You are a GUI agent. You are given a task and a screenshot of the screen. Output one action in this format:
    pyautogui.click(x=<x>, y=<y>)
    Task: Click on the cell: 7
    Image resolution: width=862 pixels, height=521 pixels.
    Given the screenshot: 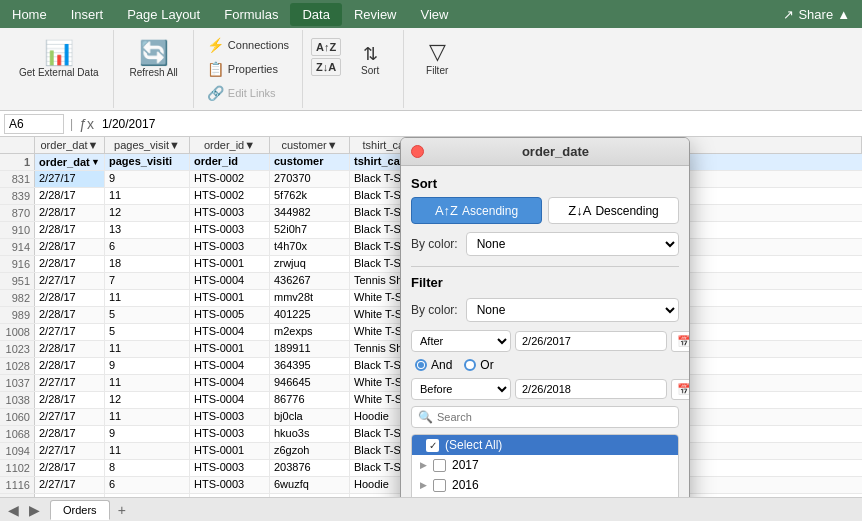 What is the action you would take?
    pyautogui.click(x=148, y=281)
    